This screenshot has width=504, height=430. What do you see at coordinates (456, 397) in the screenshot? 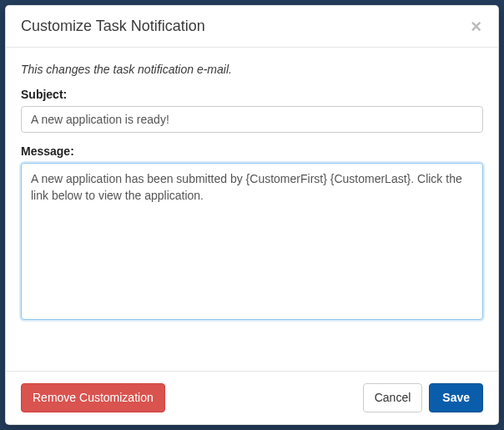
I see `save-button: Save` at bounding box center [456, 397].